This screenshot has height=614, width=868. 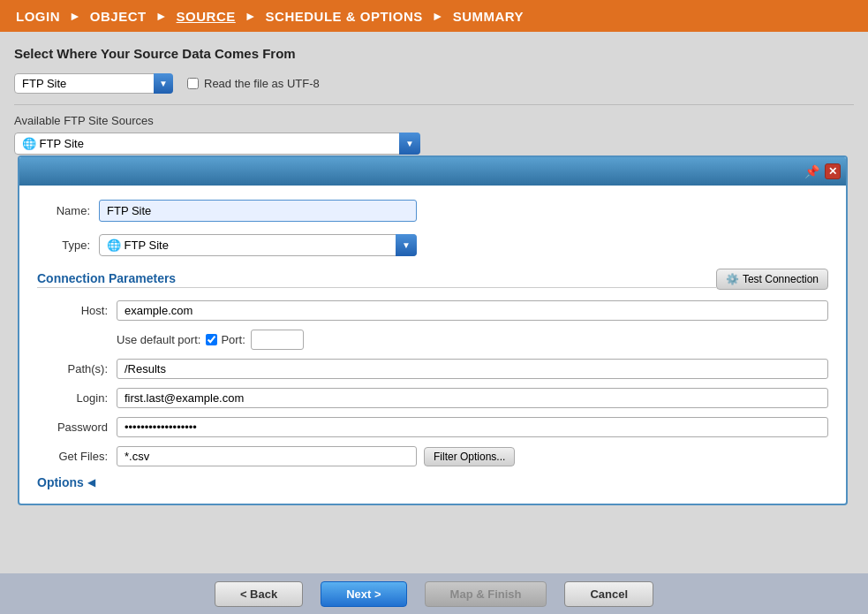 I want to click on source-type-select-arrow: ▼, so click(x=163, y=83).